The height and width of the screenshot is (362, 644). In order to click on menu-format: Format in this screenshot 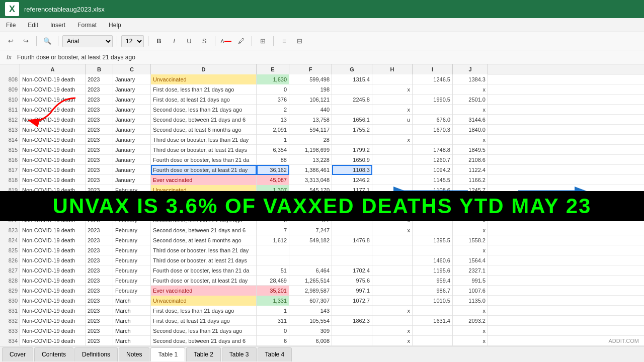, I will do `click(87, 25)`.